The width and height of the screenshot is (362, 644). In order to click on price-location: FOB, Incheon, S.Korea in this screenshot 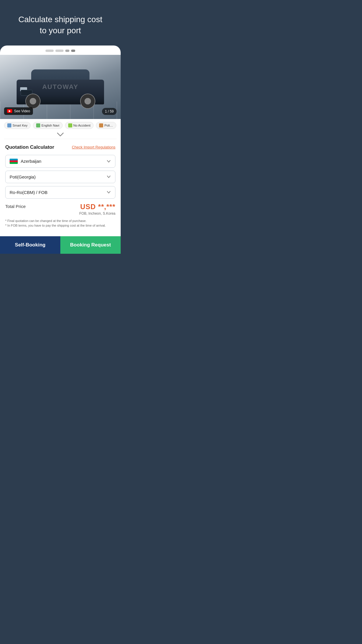, I will do `click(97, 214)`.